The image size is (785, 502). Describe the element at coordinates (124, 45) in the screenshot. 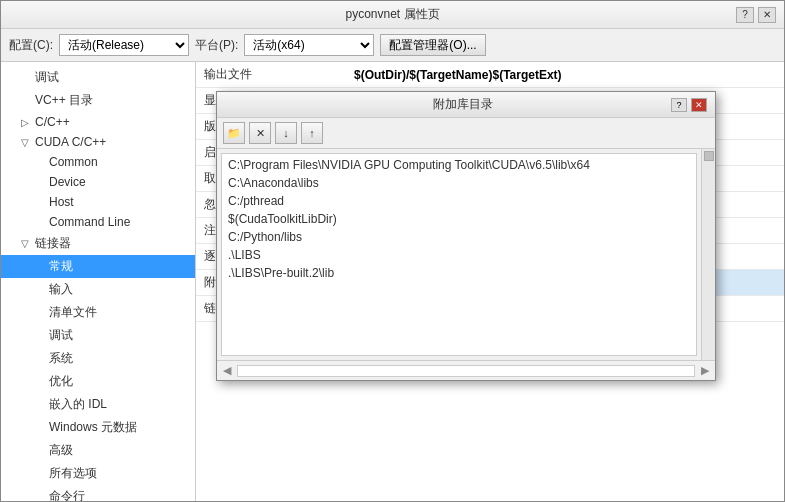

I see `config-select: 活动(Release)` at that location.